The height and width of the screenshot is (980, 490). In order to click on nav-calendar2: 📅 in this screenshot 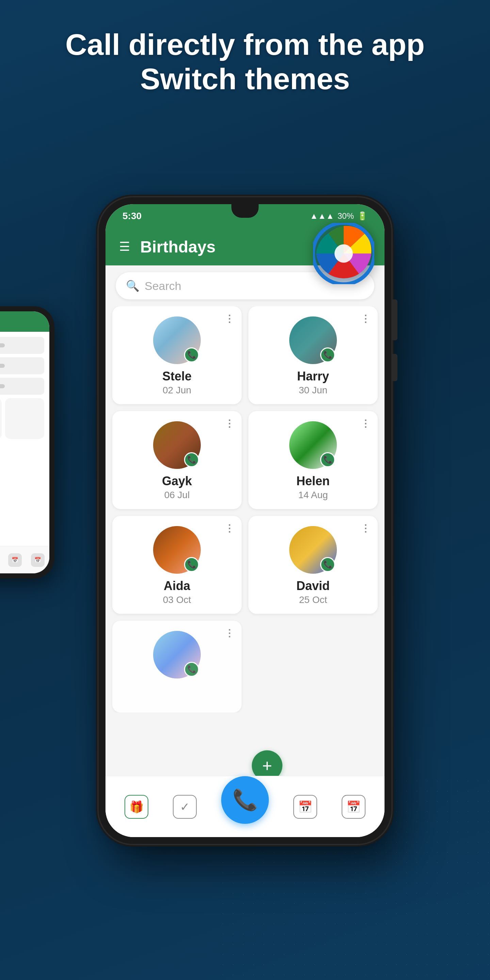, I will do `click(354, 807)`.